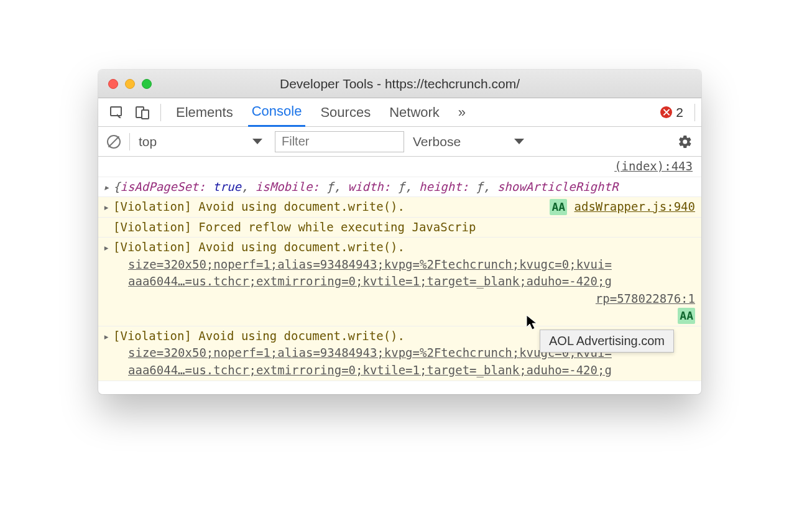 This screenshot has height=508, width=812. Describe the element at coordinates (462, 113) in the screenshot. I see `tabs-overflow: »` at that location.